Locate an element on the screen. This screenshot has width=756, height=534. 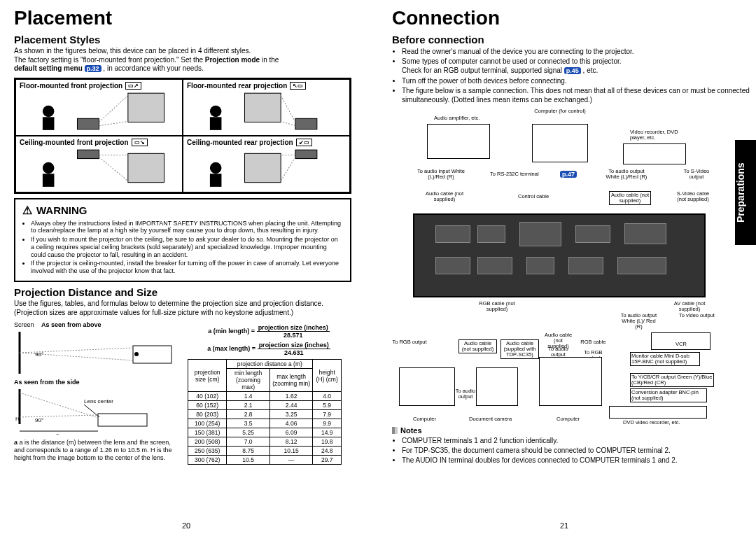
section-projection-distance: Projection Distance and Size is located at coordinates (182, 293).